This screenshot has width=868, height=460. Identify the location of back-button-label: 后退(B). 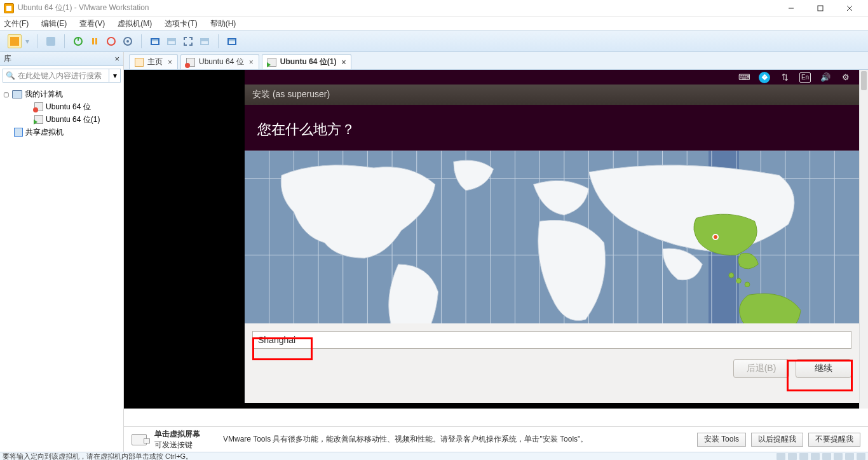
(761, 369).